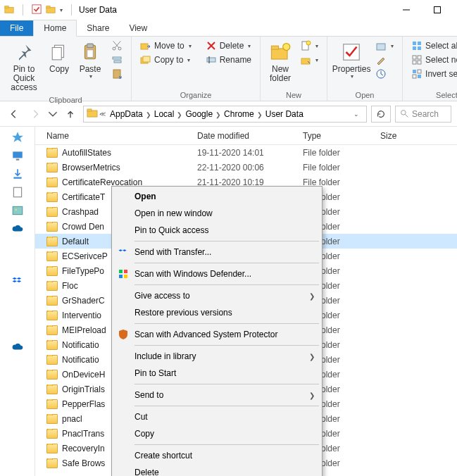 The image size is (457, 476). Describe the element at coordinates (246, 136) in the screenshot. I see `column-headers: Name Date modified Type Size` at that location.